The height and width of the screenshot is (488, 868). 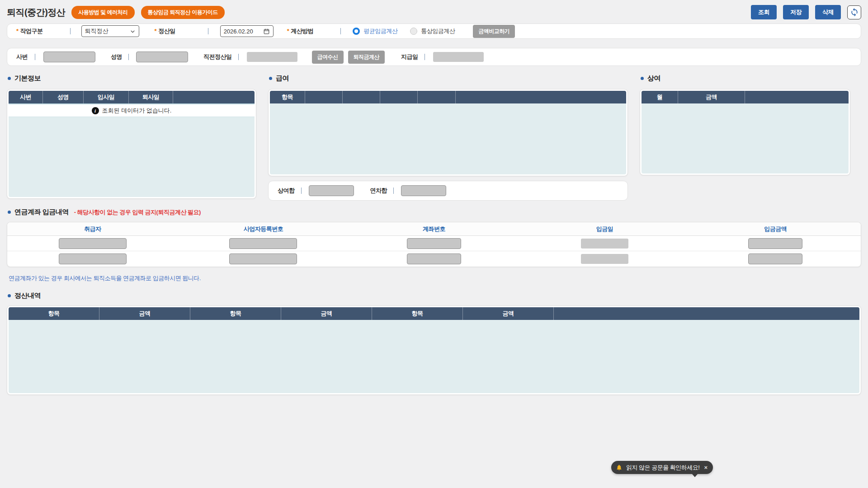 What do you see at coordinates (619, 467) in the screenshot?
I see `bell-icon` at bounding box center [619, 467].